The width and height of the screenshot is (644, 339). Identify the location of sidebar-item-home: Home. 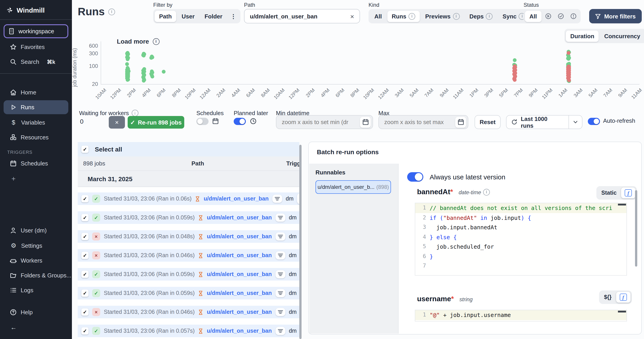
(36, 92).